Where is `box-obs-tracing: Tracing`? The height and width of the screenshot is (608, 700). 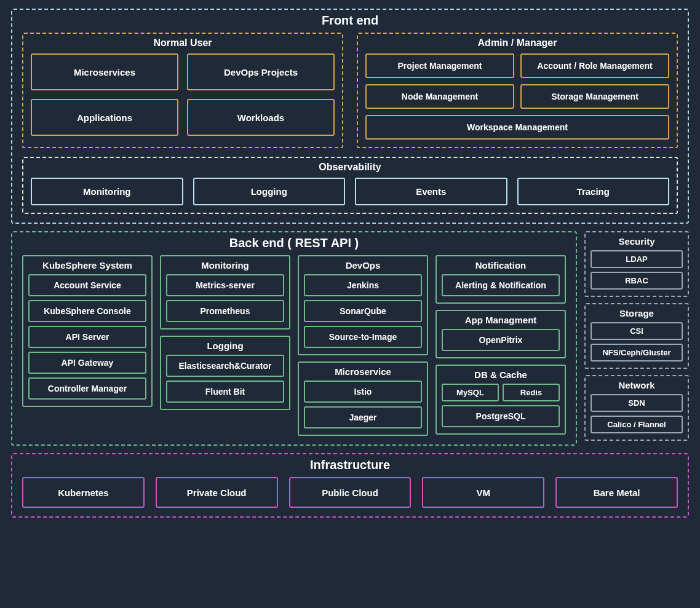 box-obs-tracing: Tracing is located at coordinates (594, 192).